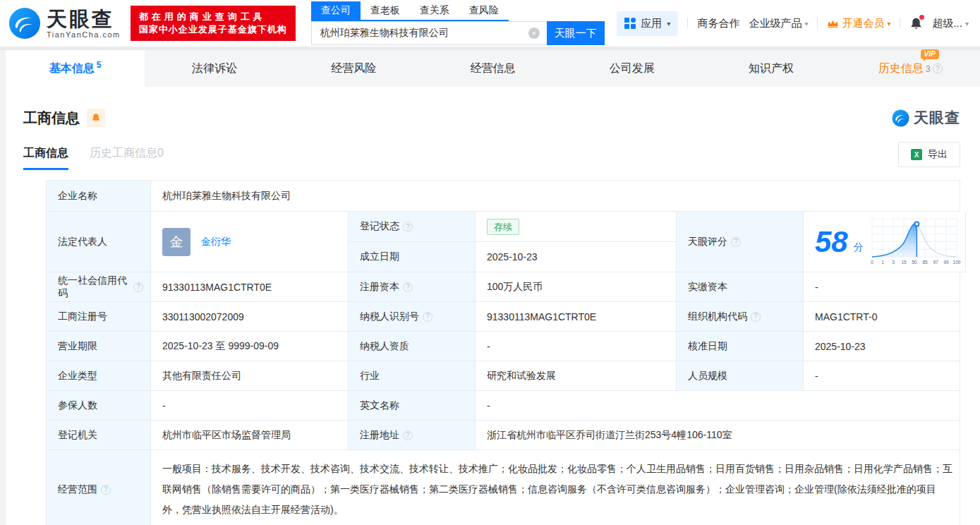 This screenshot has height=525, width=980. I want to click on field-value-staff-size: -, so click(882, 376).